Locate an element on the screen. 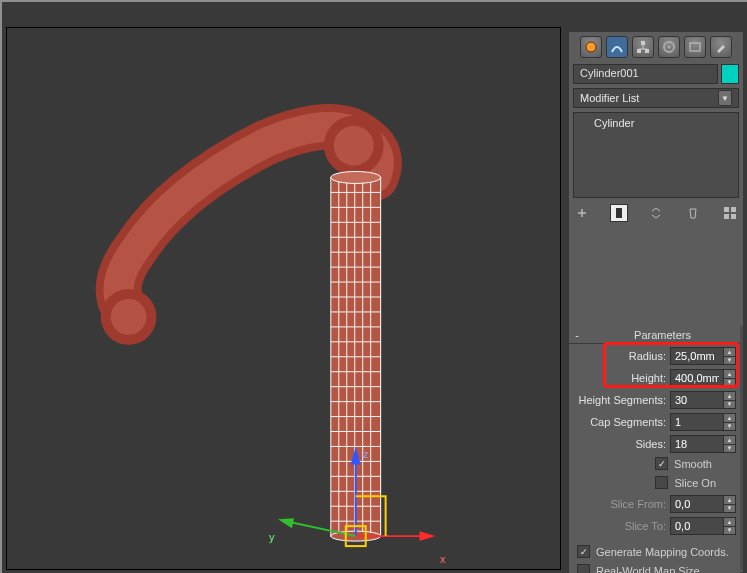 The height and width of the screenshot is (573, 747). hierarchy-tab-icon is located at coordinates (643, 47).